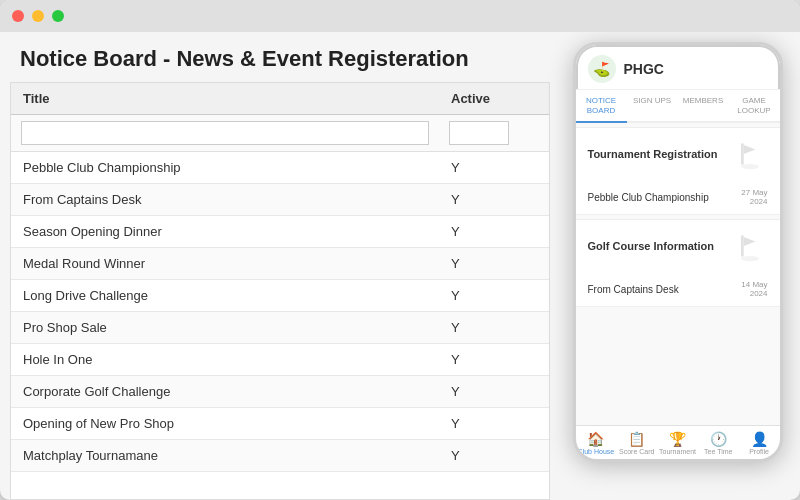 The width and height of the screenshot is (800, 500). I want to click on row-title: Medal Round Winner, so click(225, 264).